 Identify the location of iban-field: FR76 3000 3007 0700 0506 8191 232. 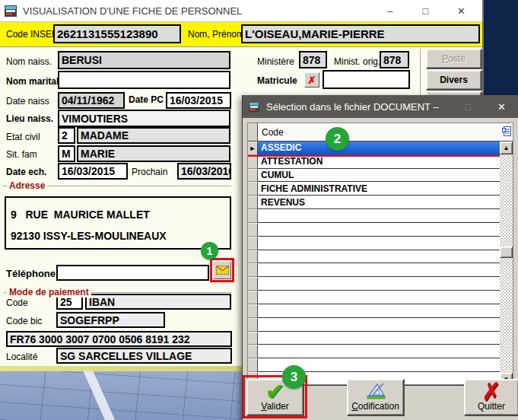
(119, 339).